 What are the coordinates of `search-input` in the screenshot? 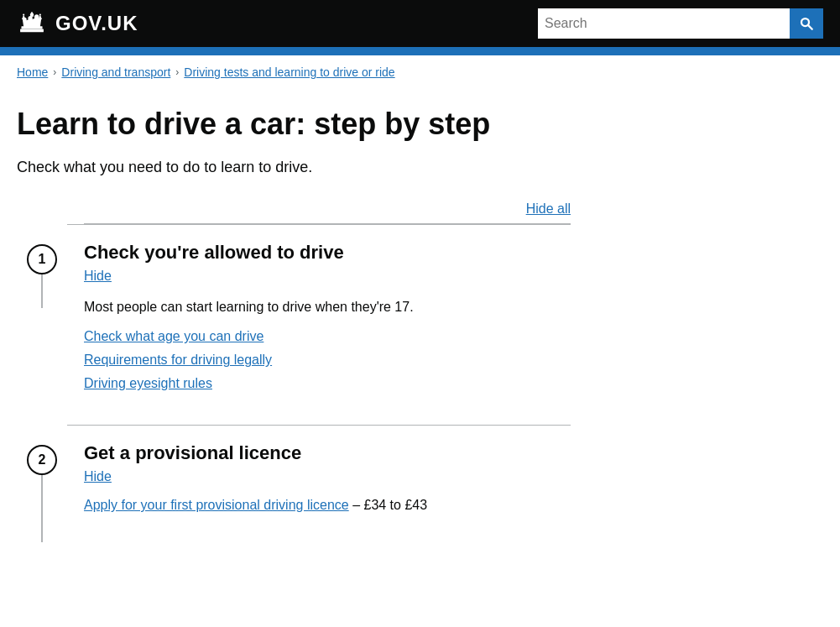 It's located at (664, 24).